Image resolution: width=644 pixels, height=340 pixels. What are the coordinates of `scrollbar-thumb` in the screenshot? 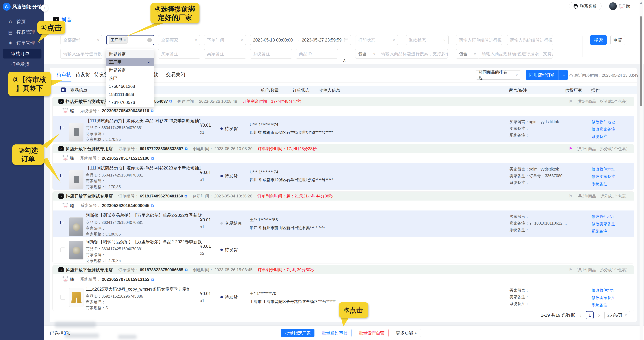 It's located at (641, 61).